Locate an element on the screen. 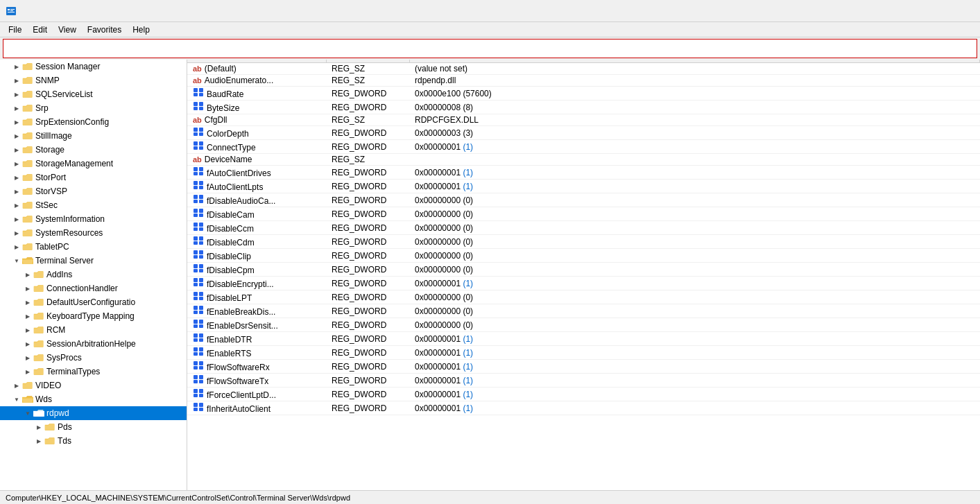  window-controls is located at coordinates (925, 11).